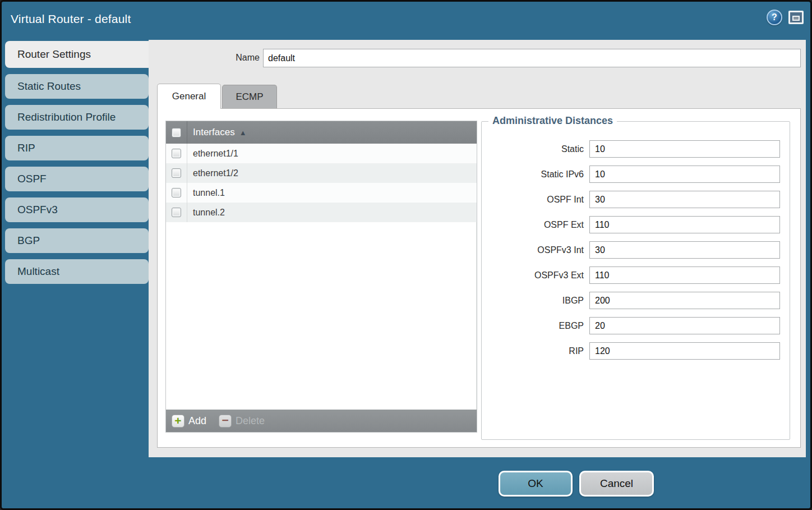 Image resolution: width=812 pixels, height=510 pixels. Describe the element at coordinates (77, 166) in the screenshot. I see `sidebar: Router Settings Static Routes Redistribu…` at that location.